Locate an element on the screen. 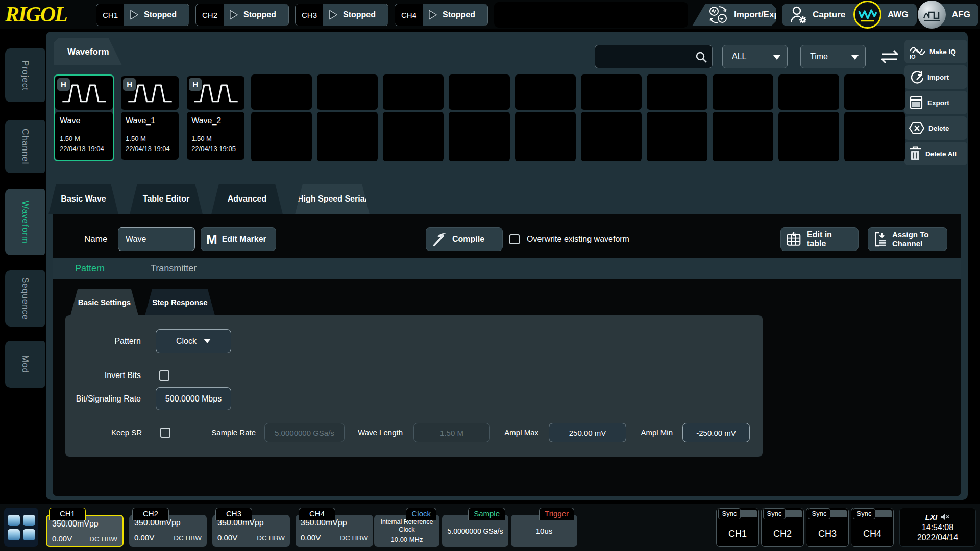 The image size is (980, 551). sync-box-ch3: Sync CH3 is located at coordinates (827, 528).